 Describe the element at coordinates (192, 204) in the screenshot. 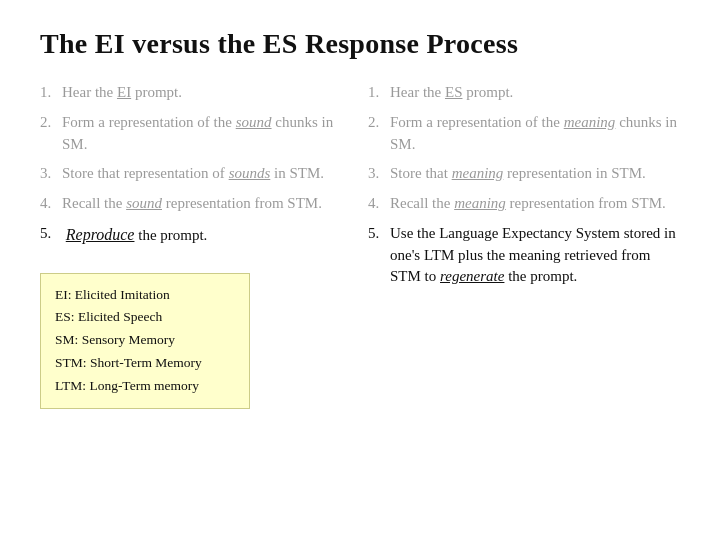

I see `list-text: Recall the sound representation from STM…` at that location.